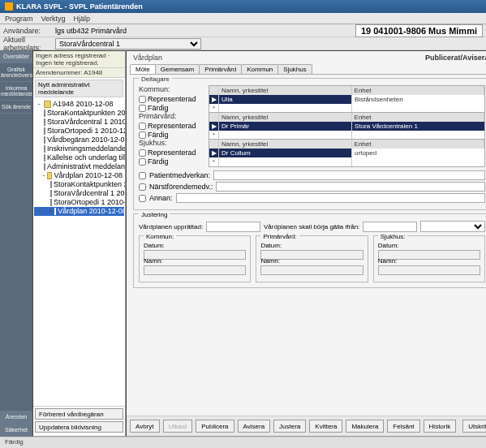 Image resolution: width=486 pixels, height=448 pixels. I want to click on nav-sakerhet: Säkerhet, so click(16, 430).